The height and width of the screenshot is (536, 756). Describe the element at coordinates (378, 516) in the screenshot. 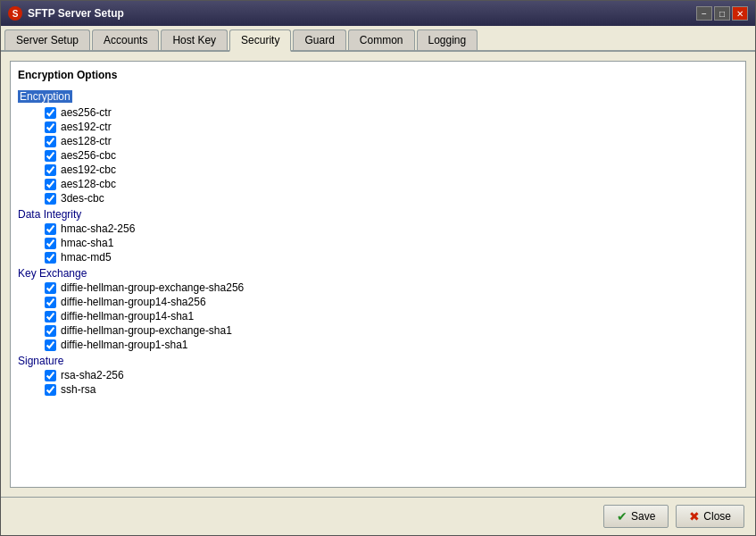

I see `bottom-bar: ✔ Save ✖ Close` at that location.